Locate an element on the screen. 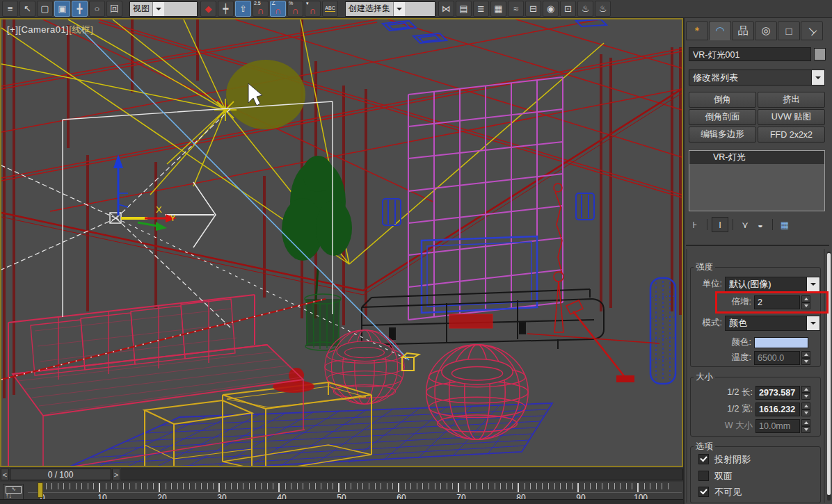  material-editor-icon: ◉ is located at coordinates (551, 8).